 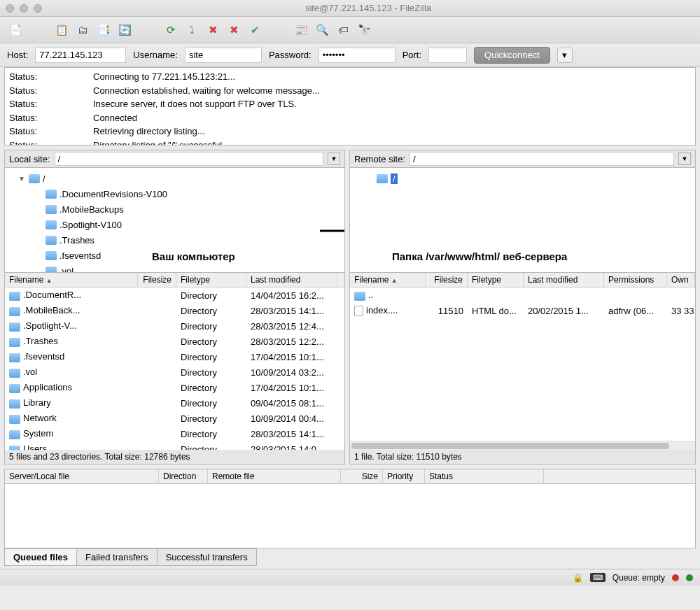 I want to click on local-file-list: Filename ▲ Filesize Filetype Last modifi…, so click(x=175, y=361).